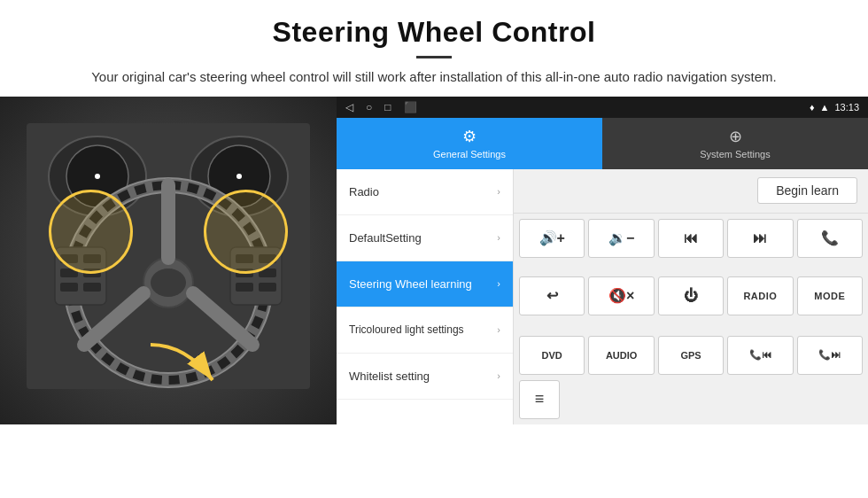 This screenshot has width=868, height=498. What do you see at coordinates (425, 238) in the screenshot?
I see `menu-item-default: DefaultSetting ›` at bounding box center [425, 238].